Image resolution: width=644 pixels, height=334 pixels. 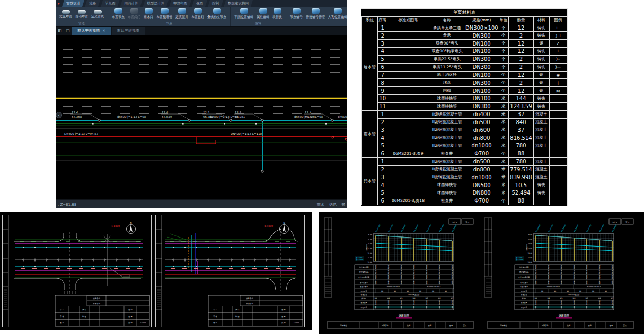 I want to click on svg-text: W4 0+294, so click(x=416, y=228).